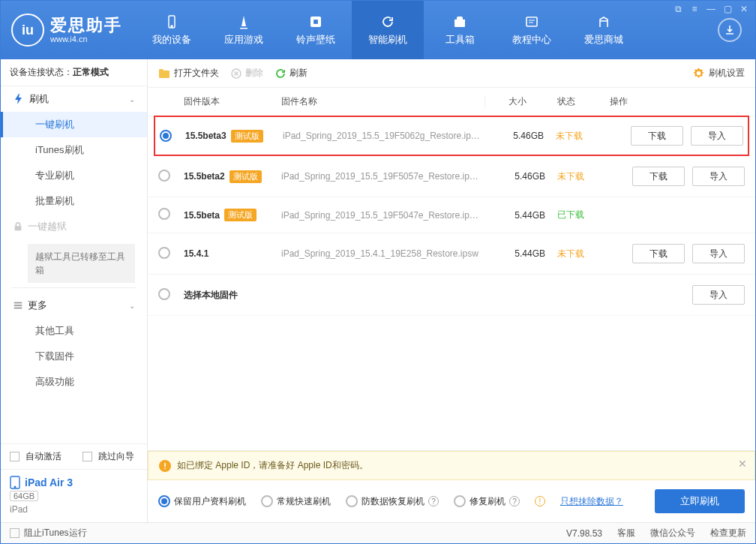  What do you see at coordinates (540, 501) in the screenshot?
I see `info-icon: !` at bounding box center [540, 501].